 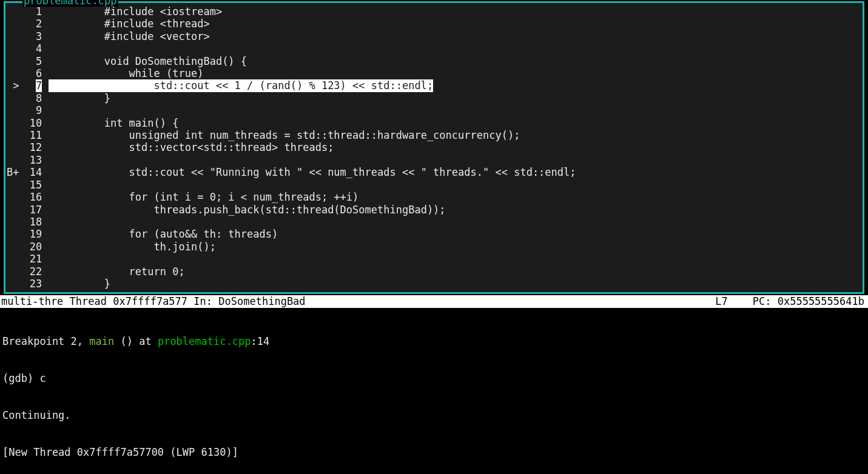 I want to click on source-line: 6 while (true), so click(x=434, y=73).